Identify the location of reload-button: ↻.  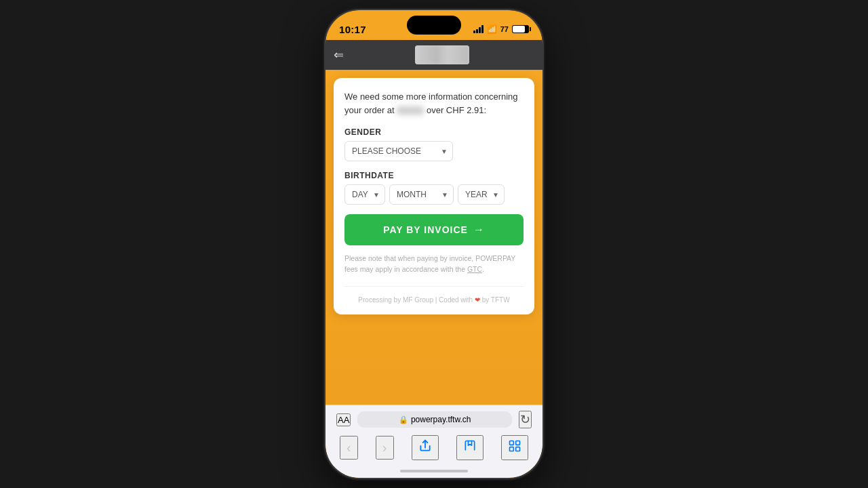
(525, 420).